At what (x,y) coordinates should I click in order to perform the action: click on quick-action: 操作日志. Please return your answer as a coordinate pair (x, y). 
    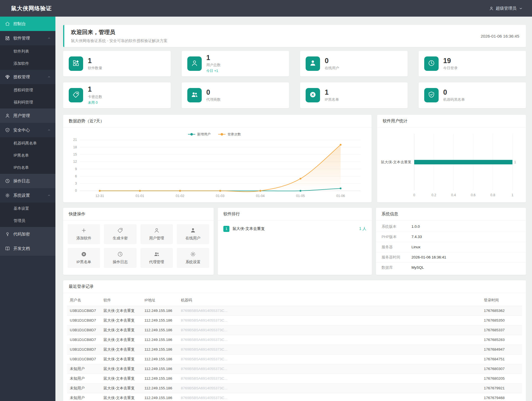
    Looking at the image, I should click on (120, 258).